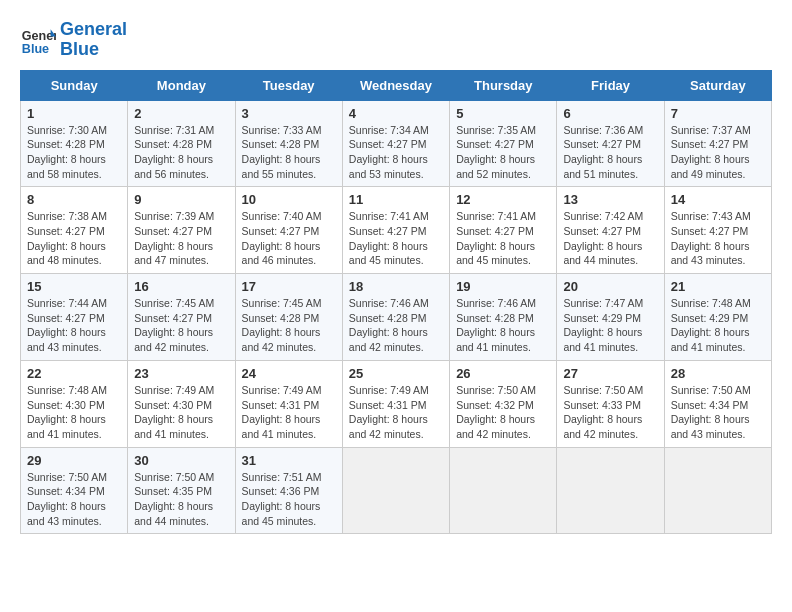  What do you see at coordinates (181, 460) in the screenshot?
I see `day-number: 30` at bounding box center [181, 460].